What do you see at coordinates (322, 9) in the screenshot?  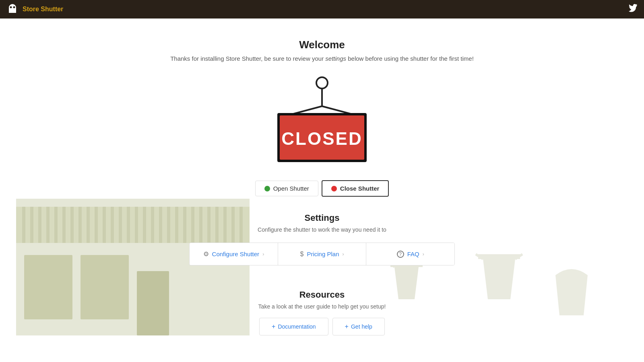 I see `app-header: Store Shutter` at bounding box center [322, 9].